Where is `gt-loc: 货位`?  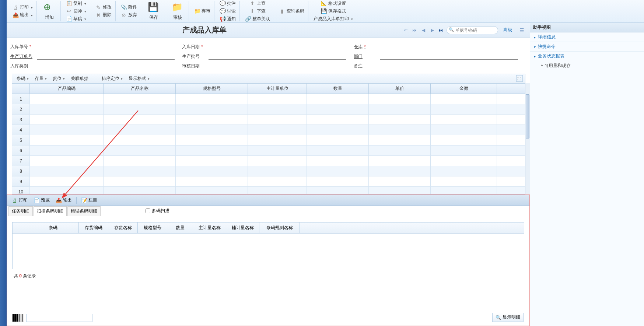 gt-loc: 货位 is located at coordinates (59, 79).